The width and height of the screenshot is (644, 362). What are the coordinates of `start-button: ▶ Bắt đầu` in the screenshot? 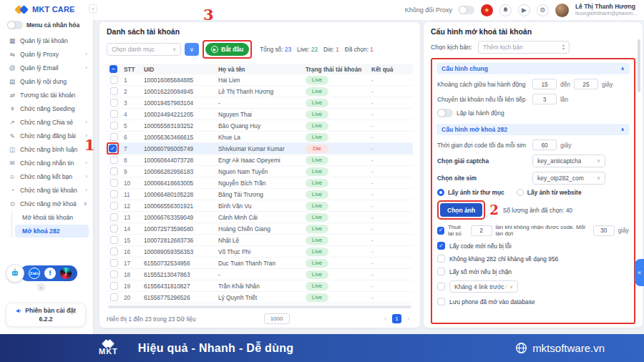 It's located at (228, 49).